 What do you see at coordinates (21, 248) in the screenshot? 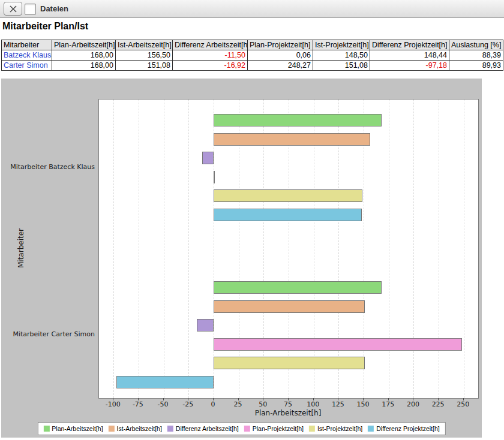
I see `y-axis-label: Mitarbeiter` at bounding box center [21, 248].